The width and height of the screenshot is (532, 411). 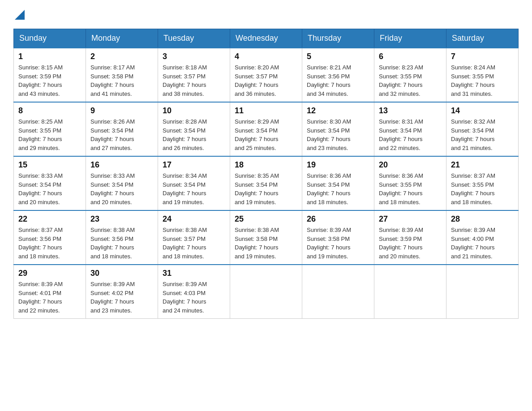 What do you see at coordinates (19, 14) in the screenshot?
I see `logo` at bounding box center [19, 14].